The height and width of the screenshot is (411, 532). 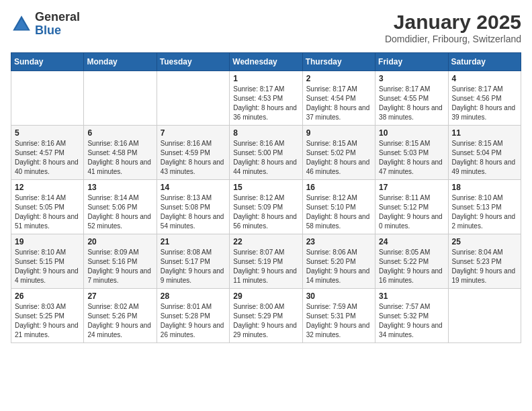 What do you see at coordinates (48, 207) in the screenshot?
I see `calendar-cell: 12Sunrise: 8:14 AM Sunset: 5:05 PM Dayli…` at bounding box center [48, 207].